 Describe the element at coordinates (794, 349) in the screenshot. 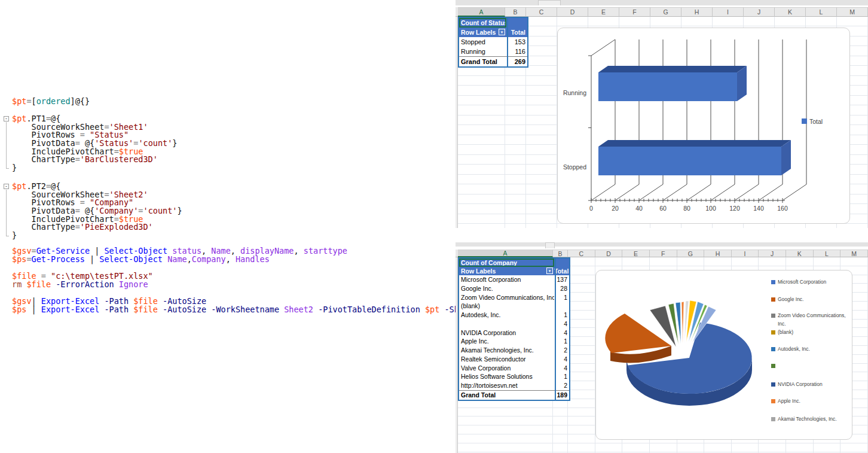

I see `legend-label: Autodesk, Inc.` at that location.